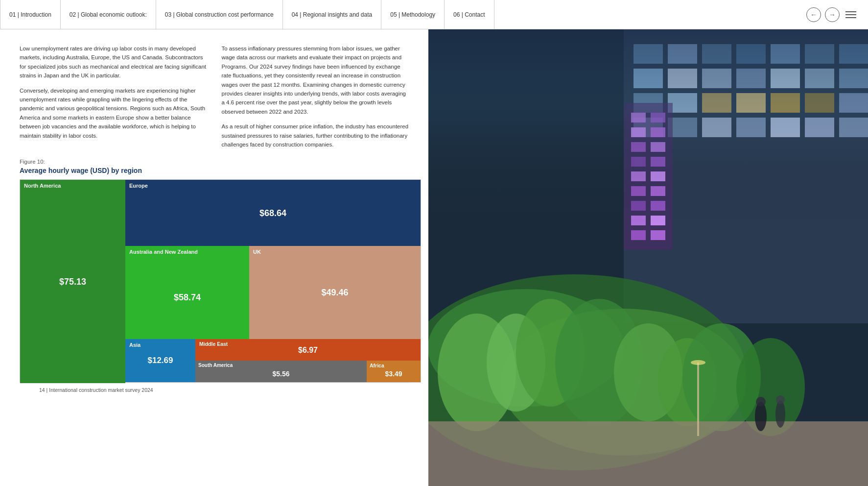  What do you see at coordinates (273, 292) in the screenshot?
I see `treemap-row-middle: Australia and New Zealand $58.74 UK $49.…` at bounding box center [273, 292].